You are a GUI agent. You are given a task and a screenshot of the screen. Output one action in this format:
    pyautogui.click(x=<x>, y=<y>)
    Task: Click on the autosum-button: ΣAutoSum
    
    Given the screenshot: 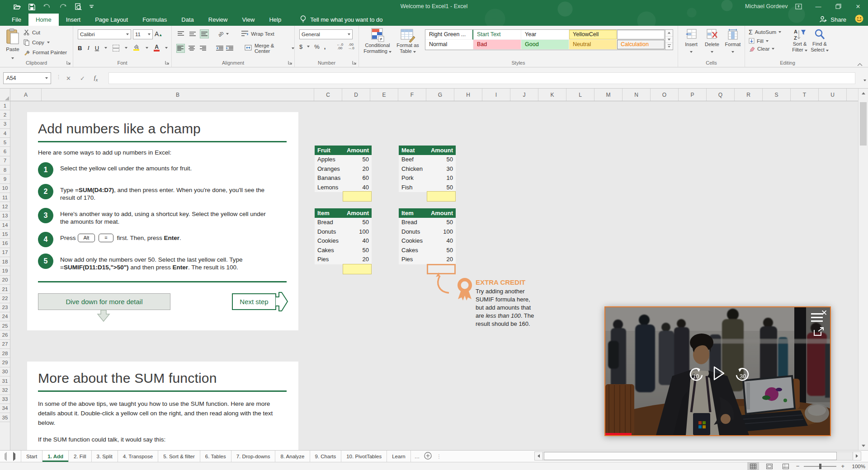 What is the action you would take?
    pyautogui.click(x=765, y=32)
    